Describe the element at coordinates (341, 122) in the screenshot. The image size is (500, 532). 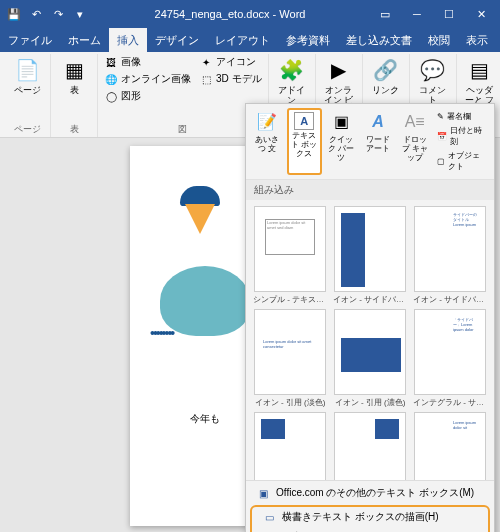
I see `quickparts-icon: ▣` at that location.